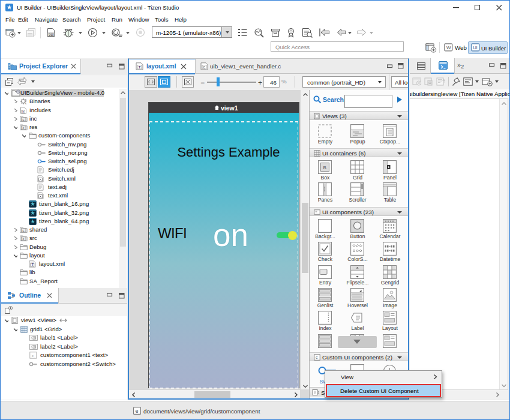 The image size is (510, 420). What do you see at coordinates (140, 67) in the screenshot?
I see `svg-text: T` at bounding box center [140, 67].